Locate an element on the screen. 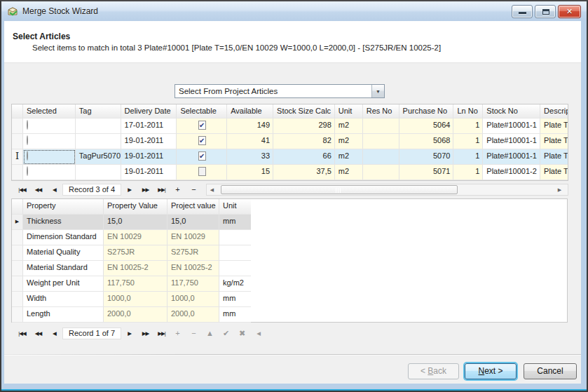 This screenshot has height=392, width=588. col-selected: Selected is located at coordinates (49, 111).